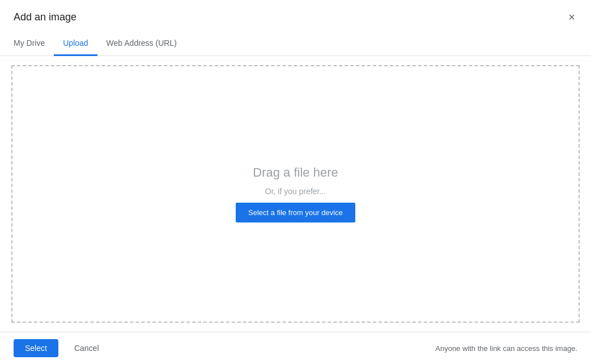 The height and width of the screenshot is (364, 591). I want to click on select-file-button: Select a file from your device, so click(296, 213).